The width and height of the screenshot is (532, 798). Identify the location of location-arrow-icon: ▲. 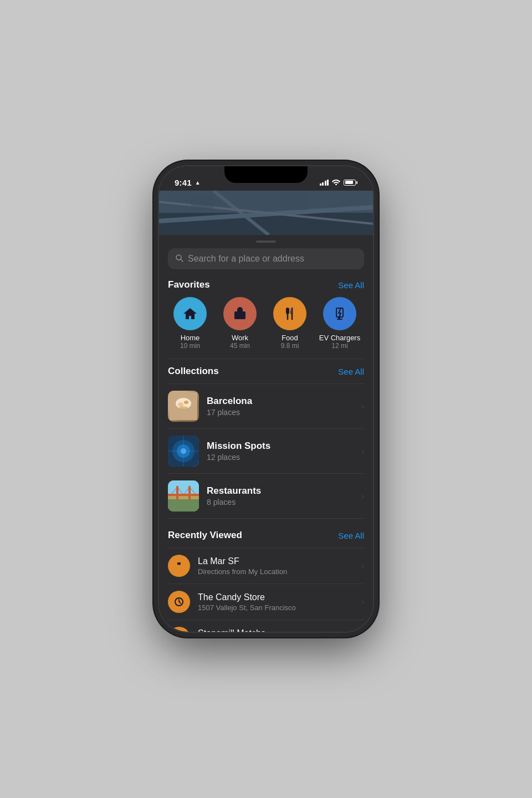
(198, 183).